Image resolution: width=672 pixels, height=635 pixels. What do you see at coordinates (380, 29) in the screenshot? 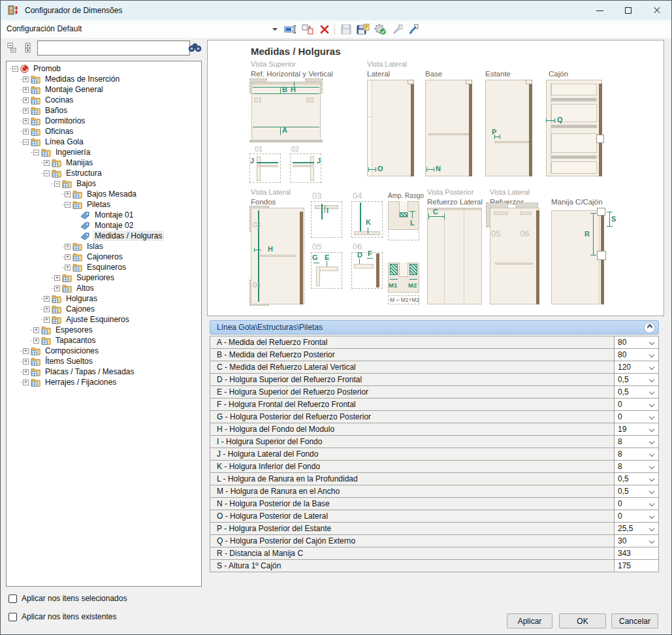
I see `apply-config-button` at bounding box center [380, 29].